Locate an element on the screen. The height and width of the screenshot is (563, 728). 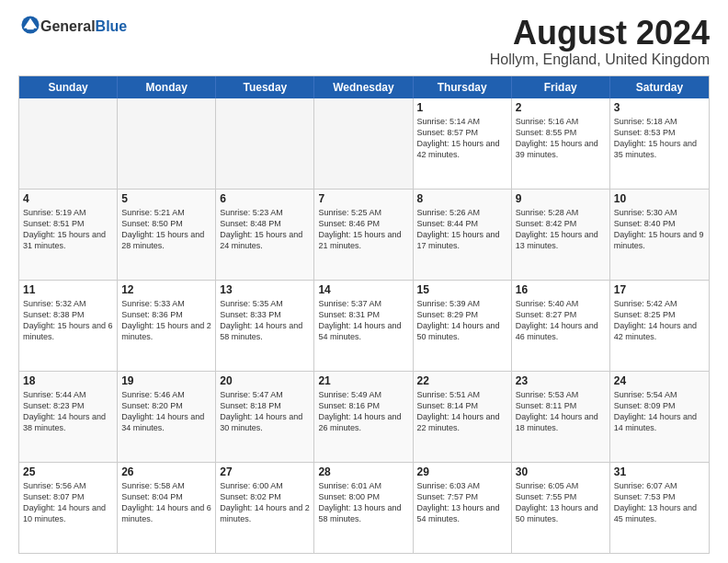
day-number: 21 is located at coordinates (363, 381).